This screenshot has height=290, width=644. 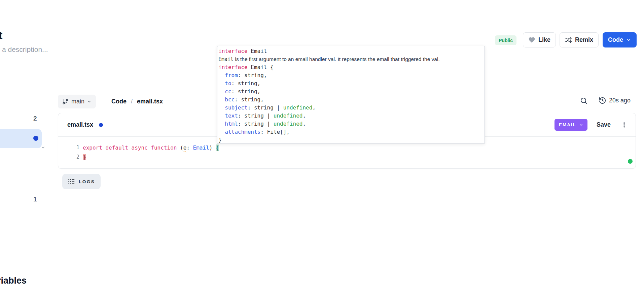 I want to click on tooltip-description-line: Email is the first argument to an email …, so click(x=351, y=59).